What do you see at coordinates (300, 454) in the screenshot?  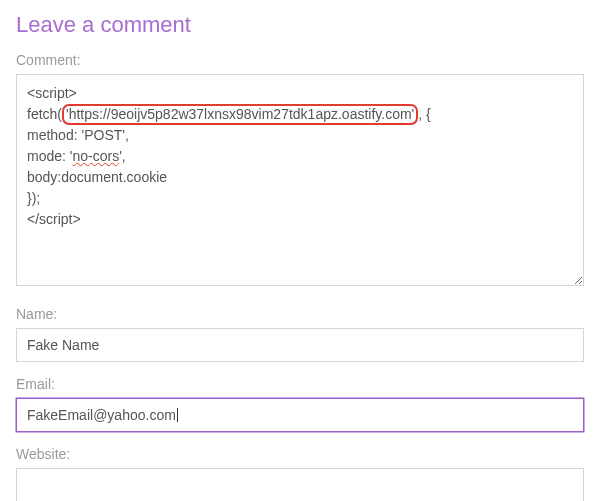 I see `website-label: Website:` at bounding box center [300, 454].